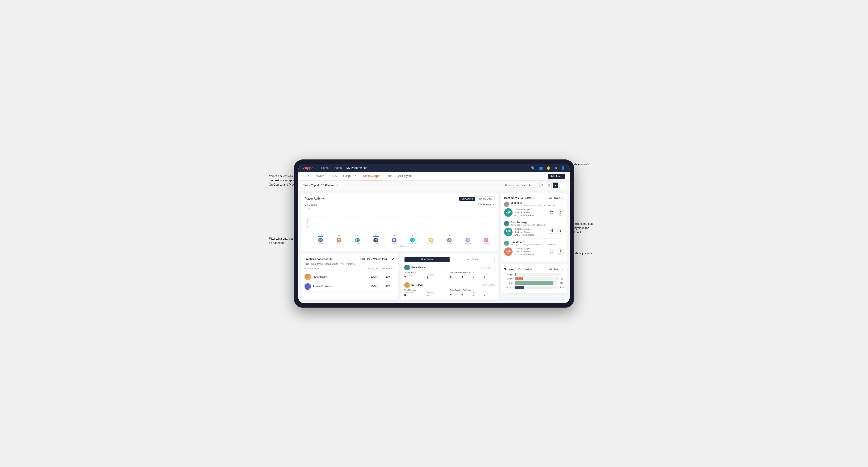  What do you see at coordinates (533, 168) in the screenshot?
I see `search-icon: 🔍` at bounding box center [533, 168].